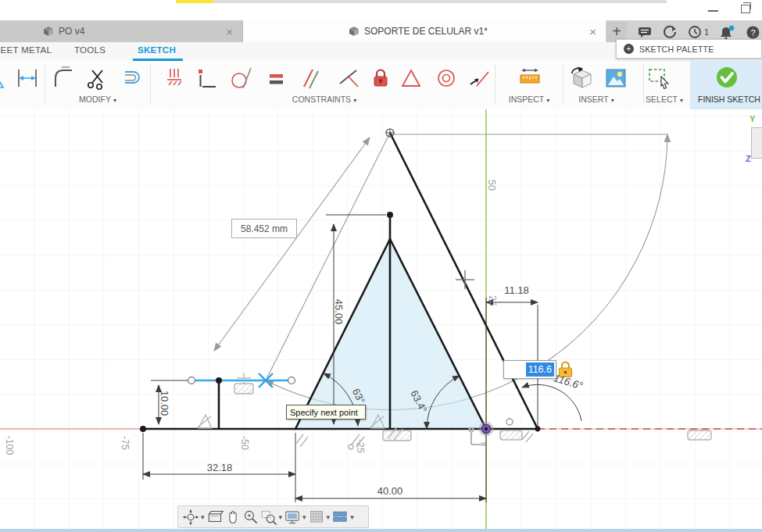 Image resolution: width=762 pixels, height=532 pixels. What do you see at coordinates (360, 446) in the screenshot?
I see `grid-label-xm25: -25` at bounding box center [360, 446].